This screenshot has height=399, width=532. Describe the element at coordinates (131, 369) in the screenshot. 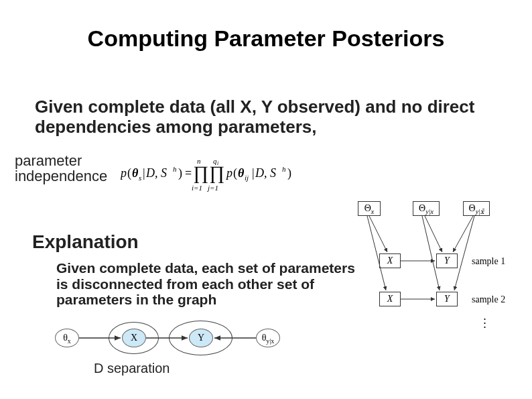

I see `d-separation-label: D separation` at that location.